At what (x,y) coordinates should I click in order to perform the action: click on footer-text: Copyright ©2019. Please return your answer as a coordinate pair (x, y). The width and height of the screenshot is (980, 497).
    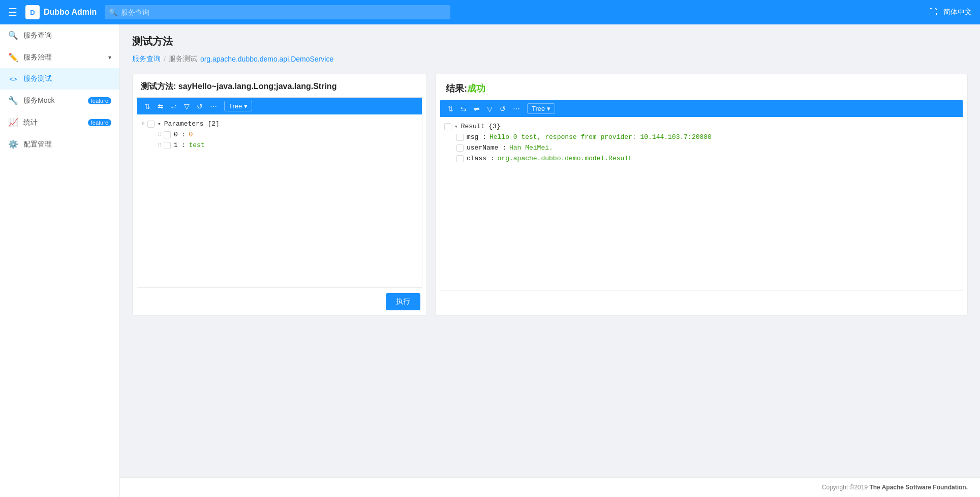
    Looking at the image, I should click on (846, 487).